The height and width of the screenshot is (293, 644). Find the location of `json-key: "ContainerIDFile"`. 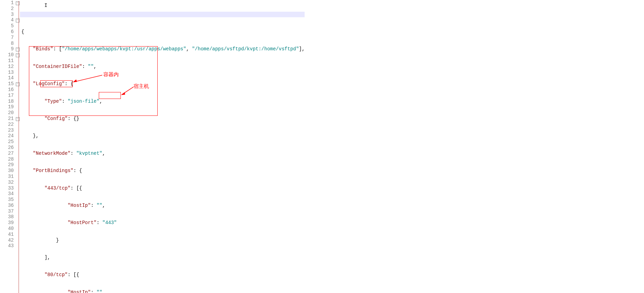

json-key: "ContainerIDFile" is located at coordinates (58, 67).